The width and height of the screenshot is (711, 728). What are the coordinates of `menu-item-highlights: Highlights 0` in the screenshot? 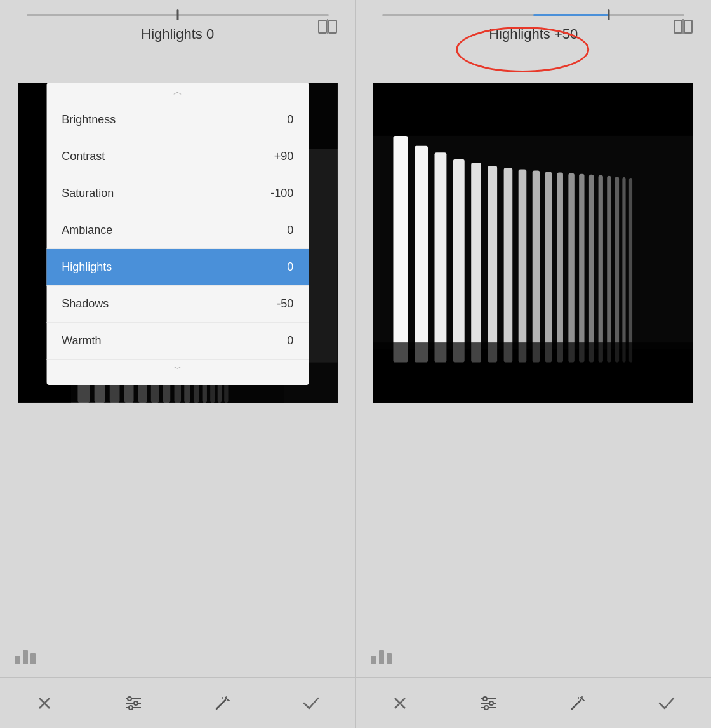 It's located at (178, 267).